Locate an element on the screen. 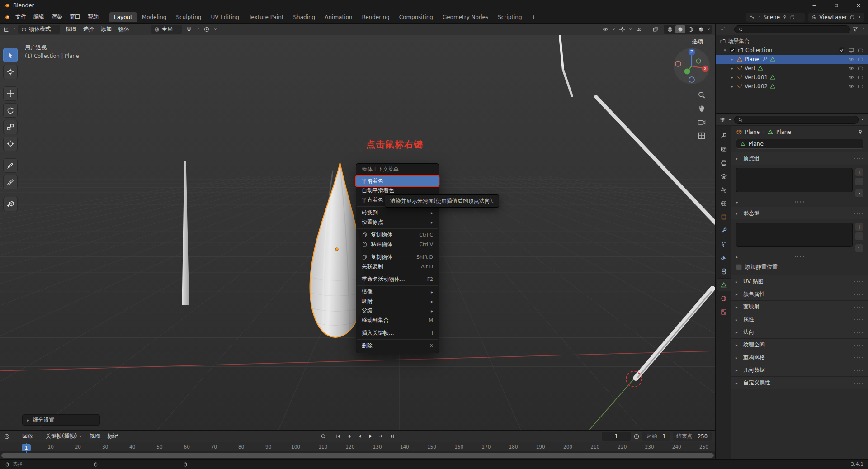 The width and height of the screenshot is (868, 469). tool-rotate is located at coordinates (10, 110).